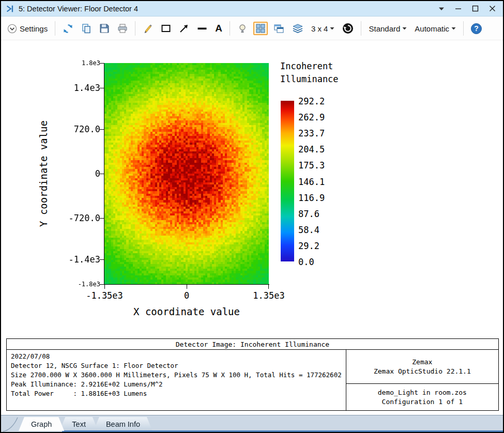 The image size is (504, 433). I want to click on help-button: ?, so click(477, 29).